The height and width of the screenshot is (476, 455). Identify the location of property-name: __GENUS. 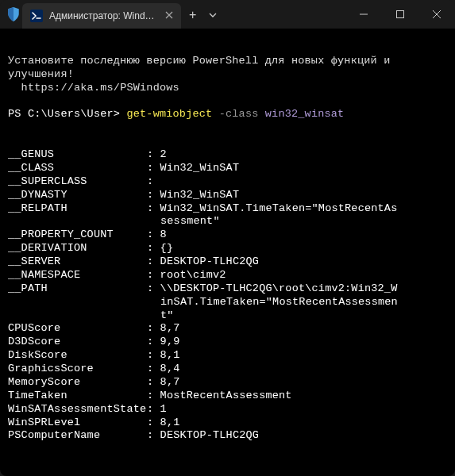
(78, 155).